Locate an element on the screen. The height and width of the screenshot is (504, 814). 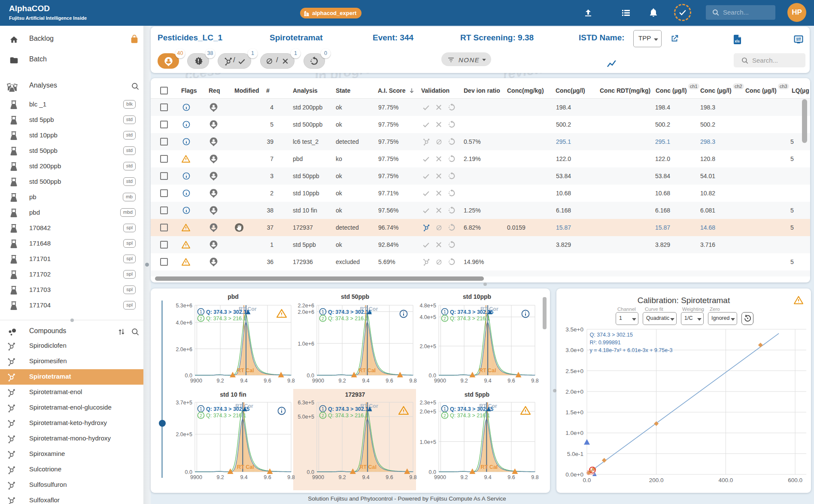
svg-text: 4.0e+6 is located at coordinates (184, 323).